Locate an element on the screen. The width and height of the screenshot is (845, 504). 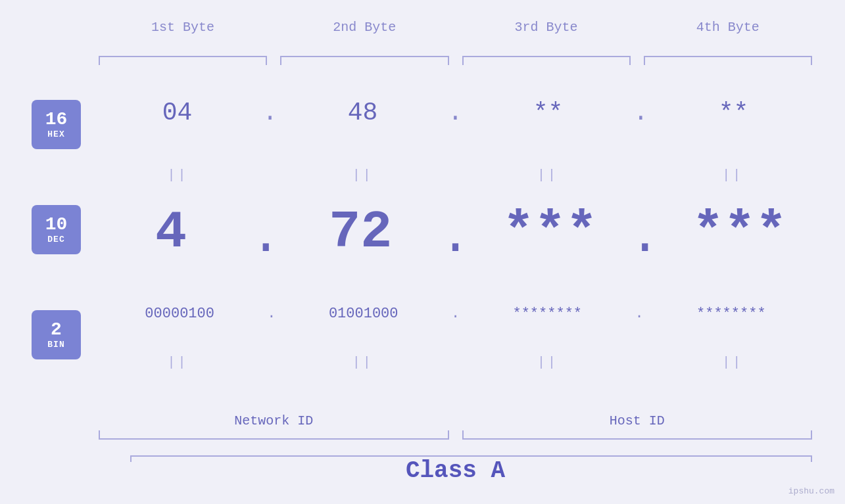
network-bracket is located at coordinates (274, 435).